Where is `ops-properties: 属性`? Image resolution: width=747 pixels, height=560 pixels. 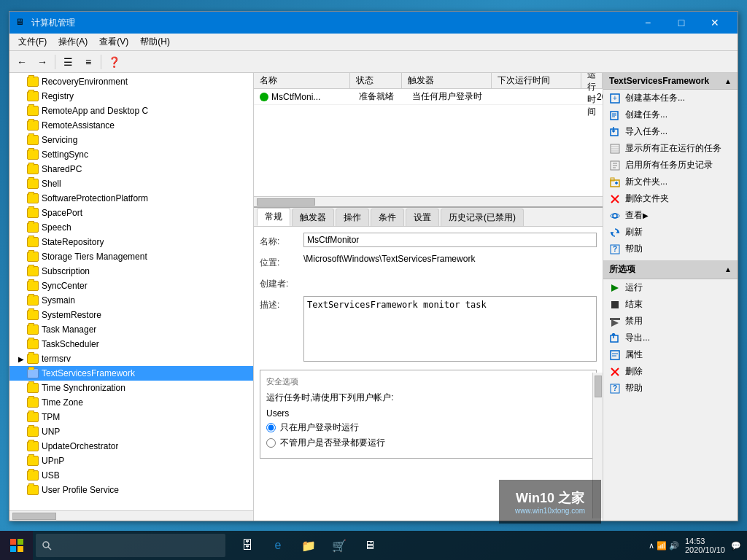 ops-properties: 属性 is located at coordinates (670, 354).